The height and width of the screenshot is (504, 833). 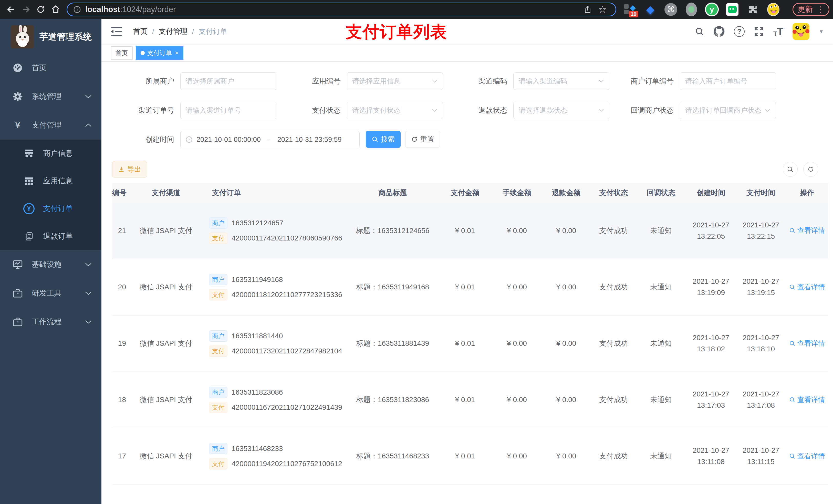 I want to click on share-icon, so click(x=588, y=9).